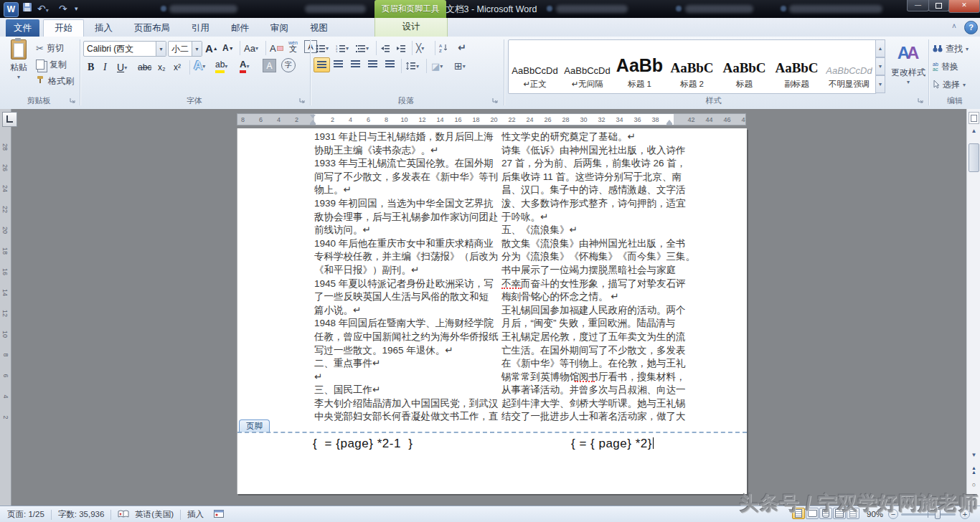 Image resolution: width=980 pixels, height=522 pixels. What do you see at coordinates (152, 28) in the screenshot?
I see `ribbon-tab: 页面布局` at bounding box center [152, 28].